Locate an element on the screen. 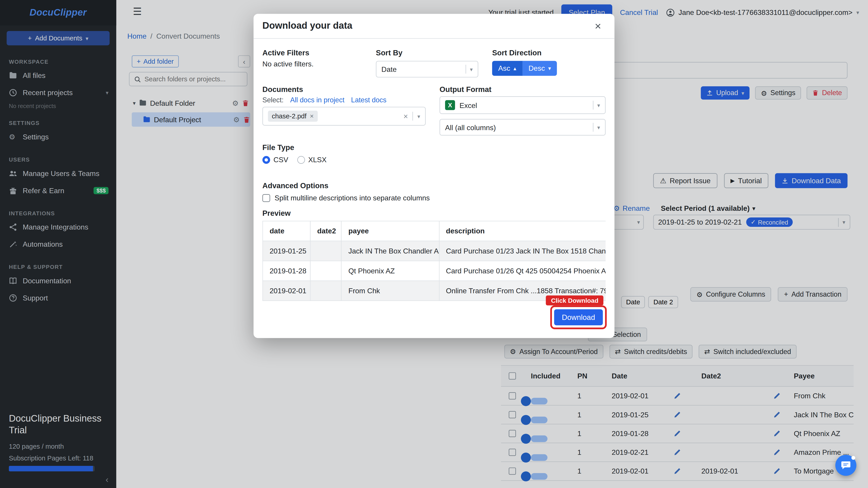 The width and height of the screenshot is (868, 488). sort-by-label: Sort By is located at coordinates (434, 53).